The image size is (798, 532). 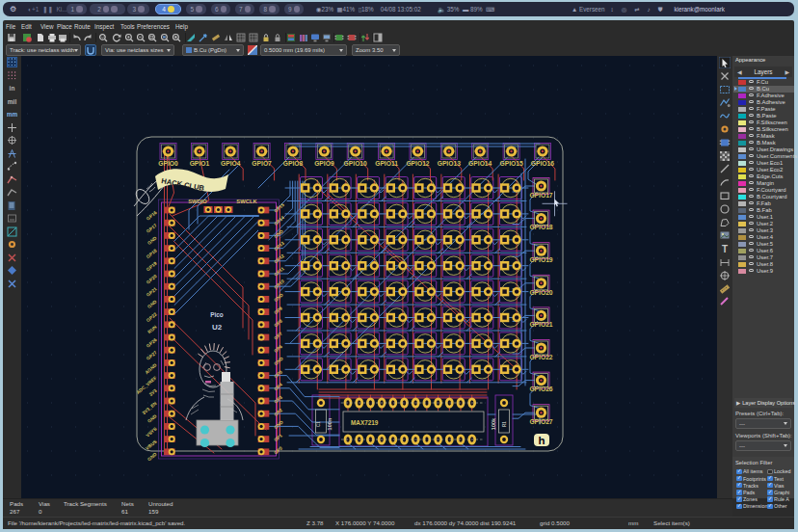 What do you see at coordinates (293, 164) in the screenshot?
I see `svg-text: GPIO8` at bounding box center [293, 164].